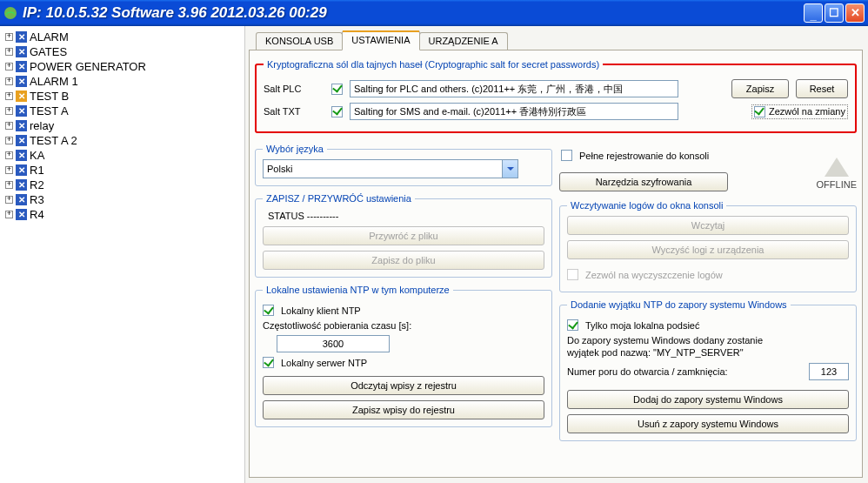  Describe the element at coordinates (42, 125) in the screenshot. I see `tree-item-label: relay` at that location.